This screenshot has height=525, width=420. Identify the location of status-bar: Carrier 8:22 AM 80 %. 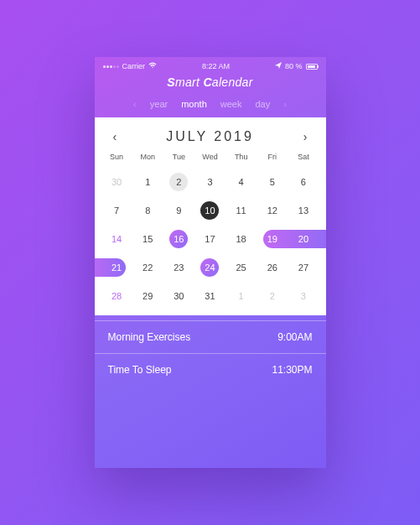
(210, 65).